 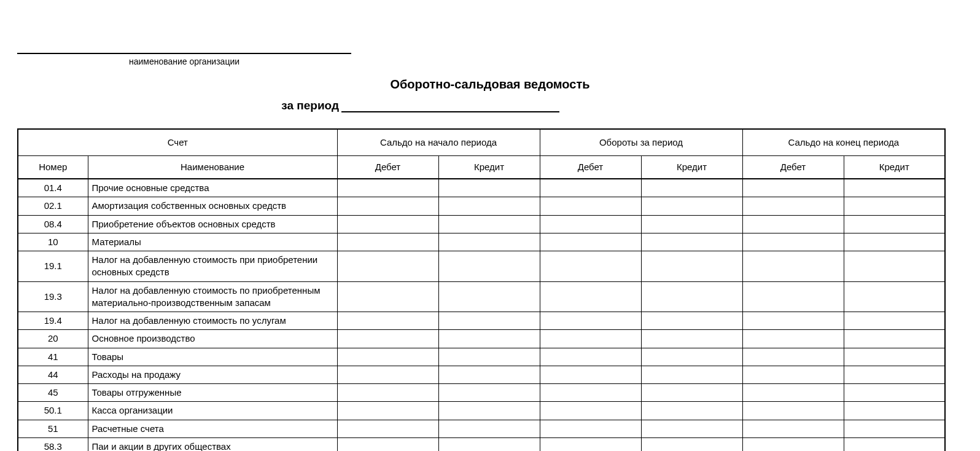 I want to click on cell-account-name: Основное производство, so click(x=212, y=339).